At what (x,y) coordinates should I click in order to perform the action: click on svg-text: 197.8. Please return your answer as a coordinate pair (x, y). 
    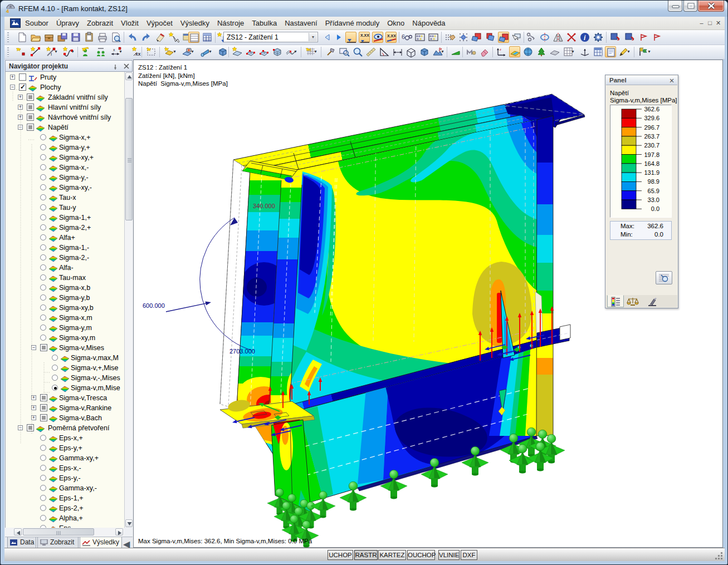
    Looking at the image, I should click on (652, 155).